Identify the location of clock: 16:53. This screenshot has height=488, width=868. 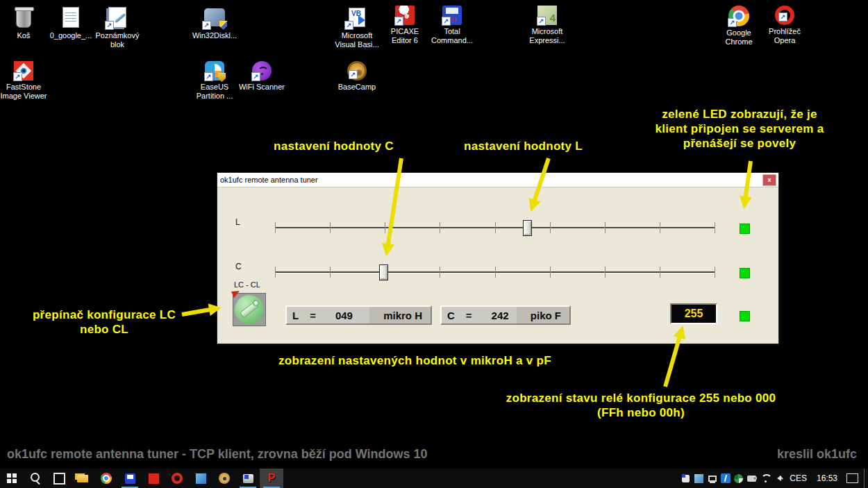
(827, 478).